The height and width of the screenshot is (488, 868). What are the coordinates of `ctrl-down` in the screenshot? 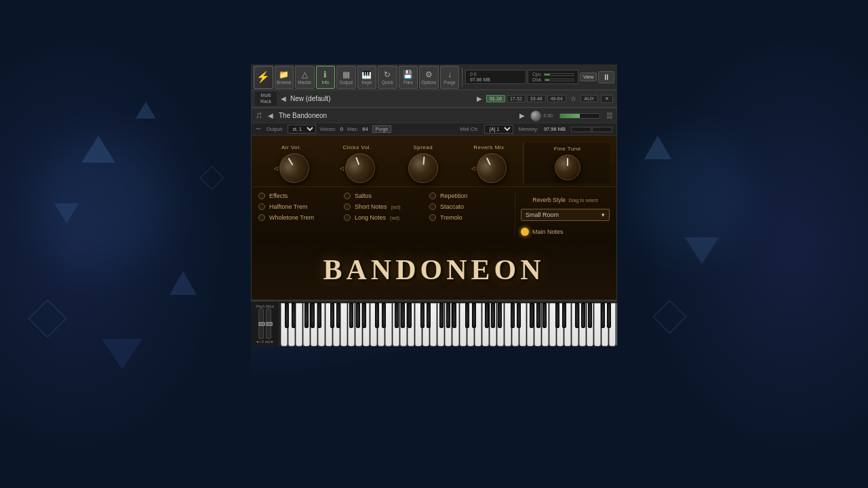 It's located at (610, 117).